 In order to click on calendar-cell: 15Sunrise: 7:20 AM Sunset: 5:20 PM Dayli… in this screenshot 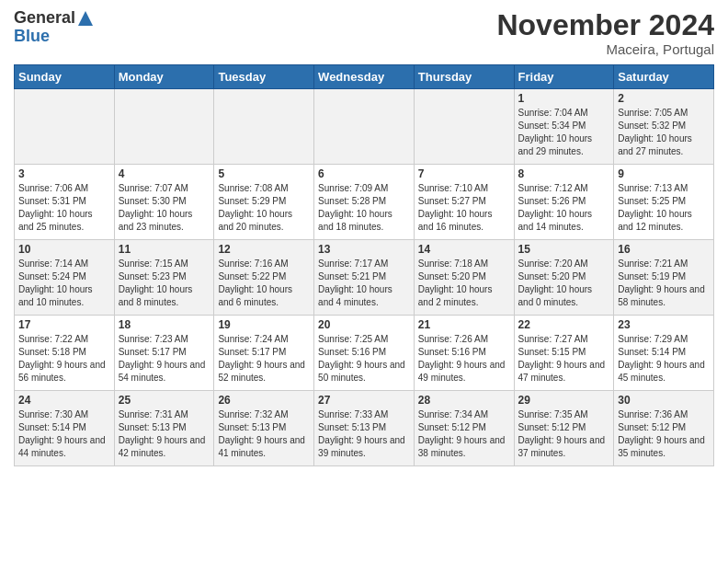, I will do `click(564, 278)`.